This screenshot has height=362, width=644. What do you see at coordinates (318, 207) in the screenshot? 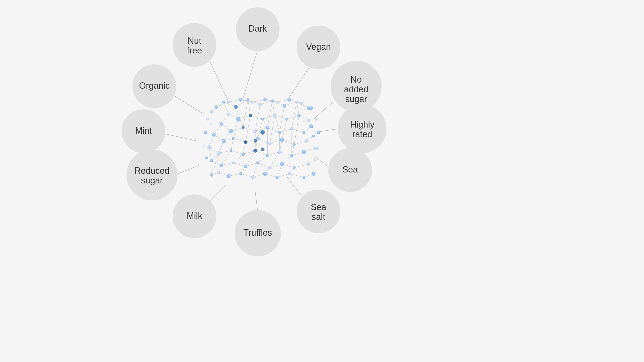
I see `sea-salt-label-line1: Sea` at bounding box center [318, 207].